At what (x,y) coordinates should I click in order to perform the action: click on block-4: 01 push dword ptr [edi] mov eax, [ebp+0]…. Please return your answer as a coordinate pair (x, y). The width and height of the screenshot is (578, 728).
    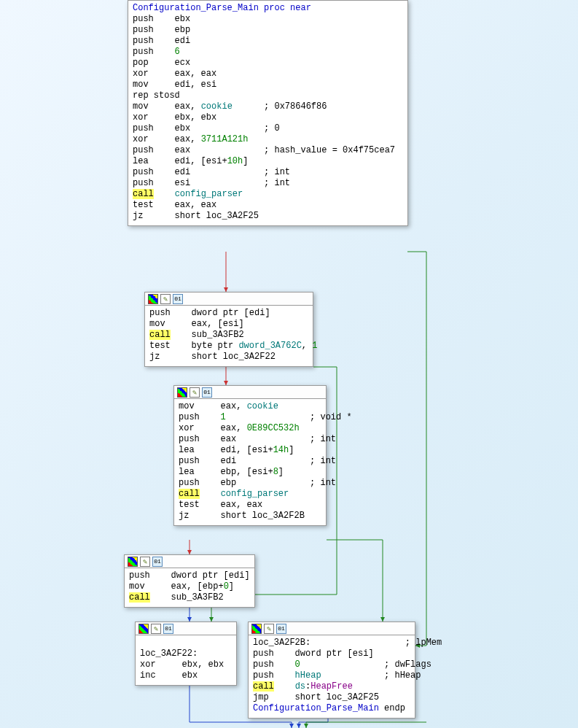
    Looking at the image, I should click on (190, 581).